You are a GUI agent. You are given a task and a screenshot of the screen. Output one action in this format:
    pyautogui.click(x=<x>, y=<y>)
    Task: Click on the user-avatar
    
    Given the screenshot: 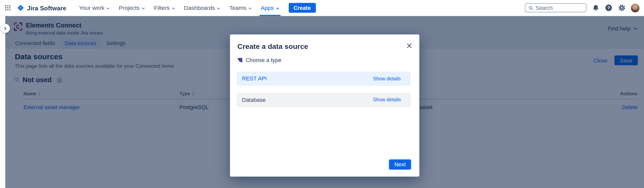 What is the action you would take?
    pyautogui.click(x=635, y=8)
    